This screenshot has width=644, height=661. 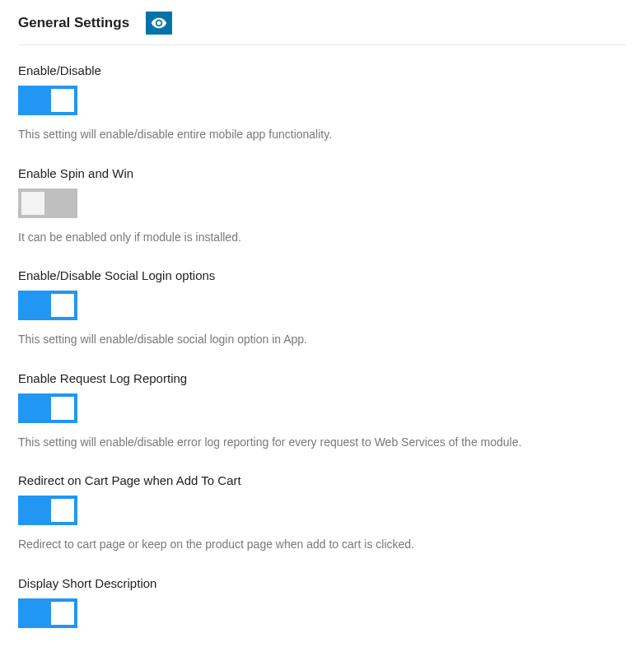 I want to click on setting-description: This setting will enable/disable entire …, so click(x=322, y=135).